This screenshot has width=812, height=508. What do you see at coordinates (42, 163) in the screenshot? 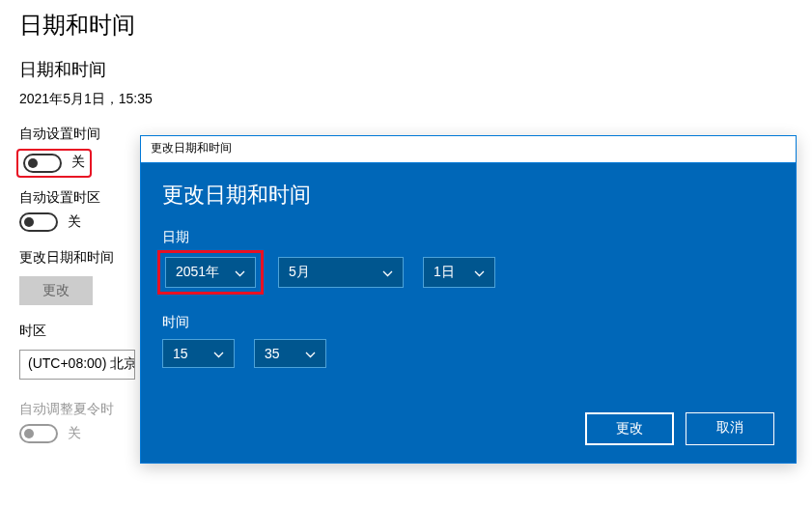
I see `auto-time-toggle` at bounding box center [42, 163].